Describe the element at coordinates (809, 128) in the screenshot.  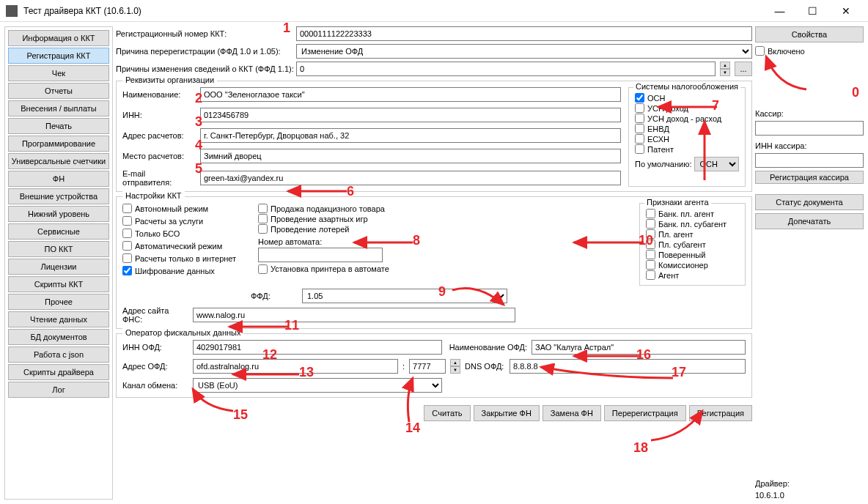
I see `cashier-input` at that location.